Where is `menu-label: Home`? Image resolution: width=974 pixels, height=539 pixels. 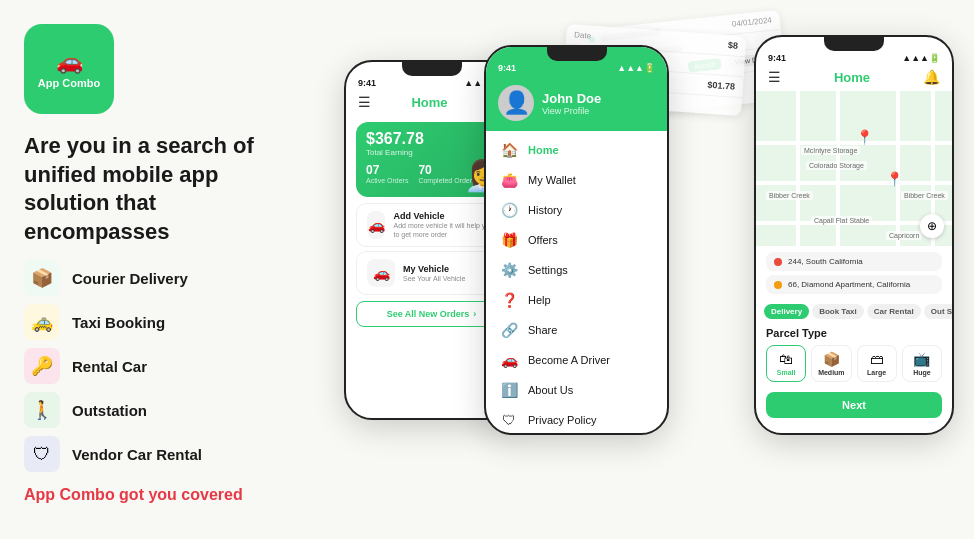 menu-label: Home is located at coordinates (544, 150).